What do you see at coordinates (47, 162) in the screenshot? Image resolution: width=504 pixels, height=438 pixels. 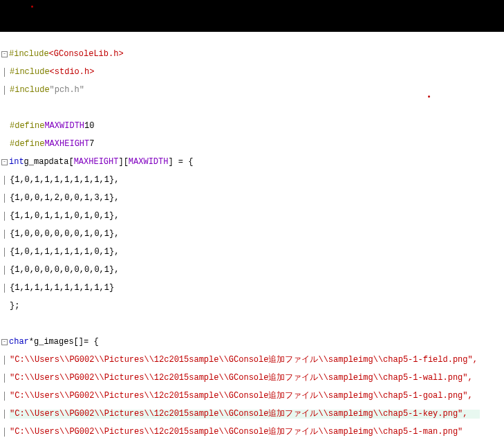 I see `var-name: g_mapdata` at bounding box center [47, 162].